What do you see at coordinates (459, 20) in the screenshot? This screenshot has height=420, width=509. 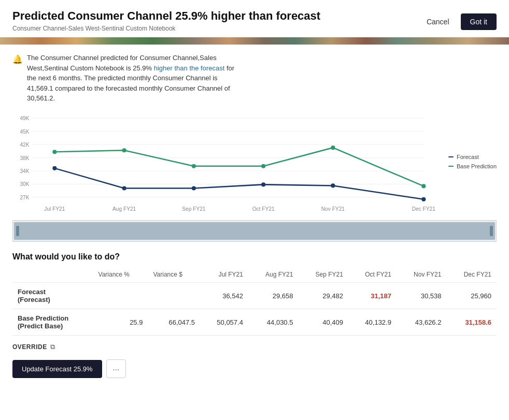 I see `header-actions: Cancel Got it` at bounding box center [459, 20].